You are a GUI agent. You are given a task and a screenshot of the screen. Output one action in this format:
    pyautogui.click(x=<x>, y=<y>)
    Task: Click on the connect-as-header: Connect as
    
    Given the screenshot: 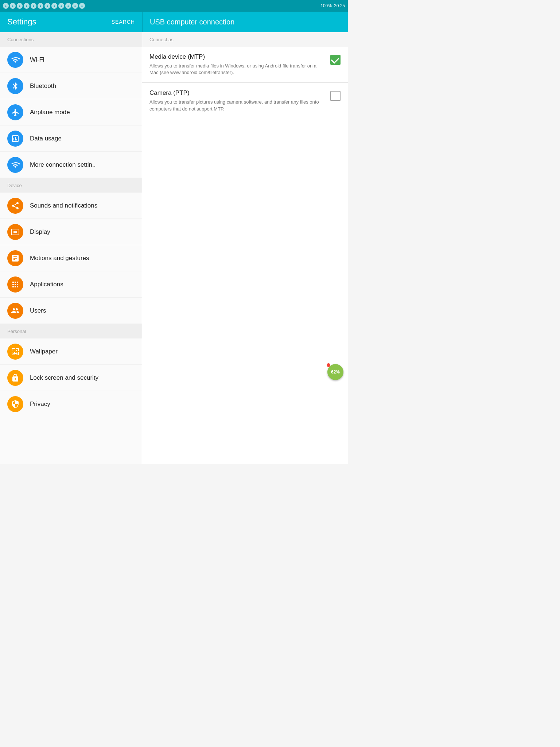 What is the action you would take?
    pyautogui.click(x=245, y=39)
    